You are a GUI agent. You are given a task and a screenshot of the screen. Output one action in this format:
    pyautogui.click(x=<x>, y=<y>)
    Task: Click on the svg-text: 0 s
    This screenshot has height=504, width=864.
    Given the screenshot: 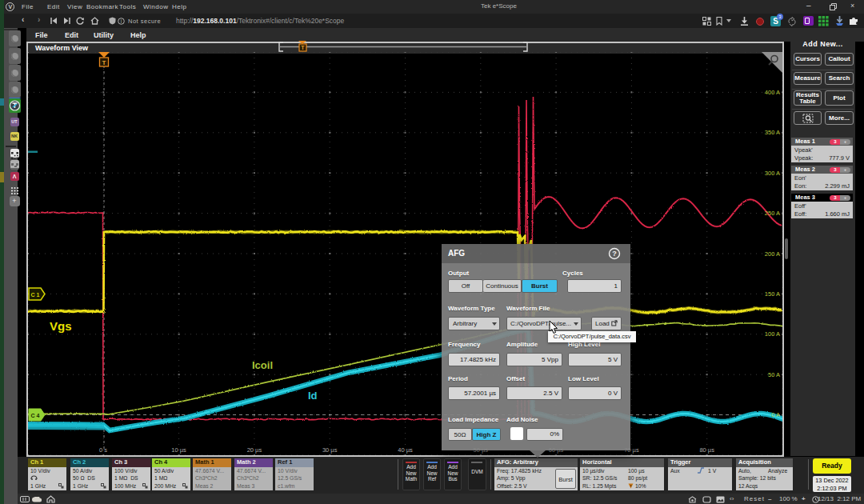 What is the action you would take?
    pyautogui.click(x=103, y=450)
    